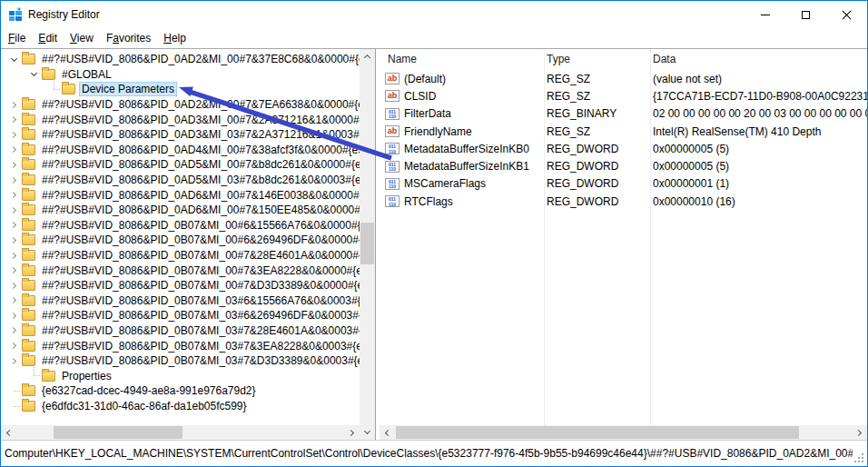  I want to click on tree-item: ##?#USB#VID_8086&PID_0AD3&MI_03#7&2A3712…, so click(180, 134).